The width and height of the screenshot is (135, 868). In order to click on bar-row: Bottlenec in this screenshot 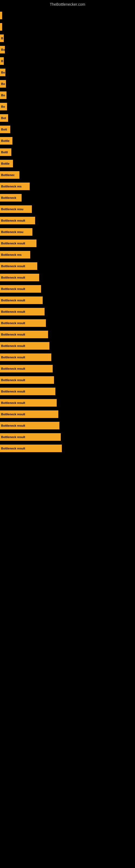, I will do `click(68, 175)`.